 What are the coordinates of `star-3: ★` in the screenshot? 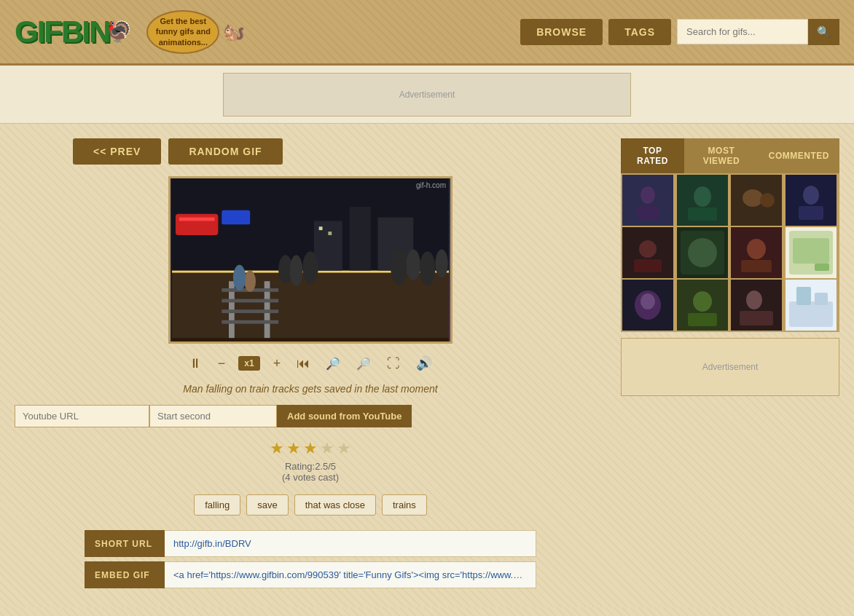 It's located at (310, 449).